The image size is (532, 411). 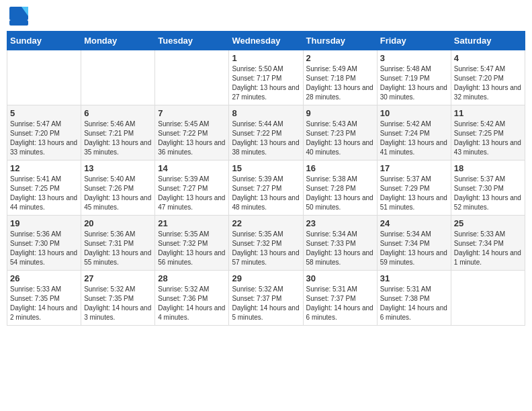 What do you see at coordinates (266, 133) in the screenshot?
I see `calendar-week-row: 5Sunrise: 5:47 AM Sunset: 7:20 PM Daylig…` at bounding box center [266, 133].